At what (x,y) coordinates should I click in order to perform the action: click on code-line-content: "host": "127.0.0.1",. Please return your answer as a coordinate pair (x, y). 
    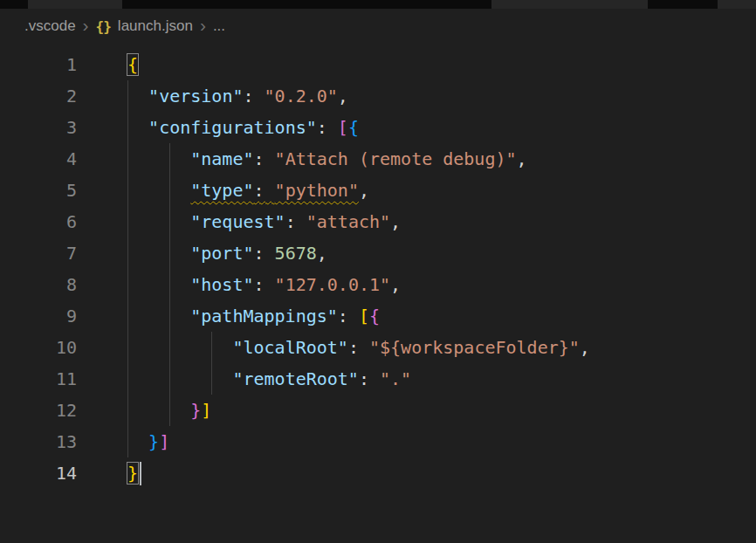
    Looking at the image, I should click on (264, 285).